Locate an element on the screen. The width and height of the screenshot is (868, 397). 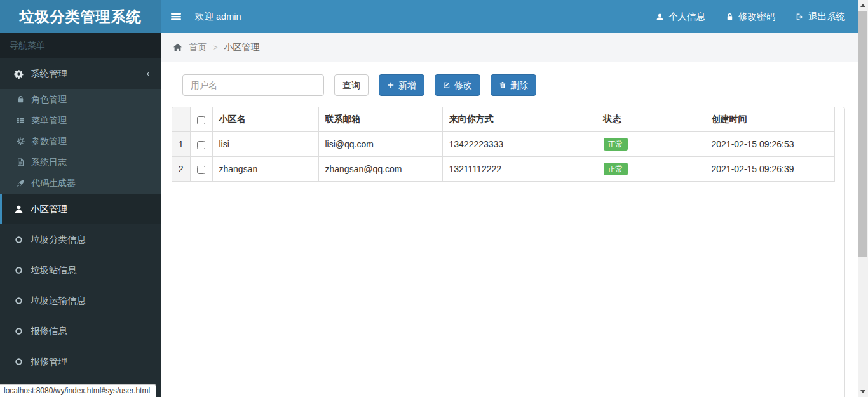
column-header: 来向你方式 is located at coordinates (520, 119).